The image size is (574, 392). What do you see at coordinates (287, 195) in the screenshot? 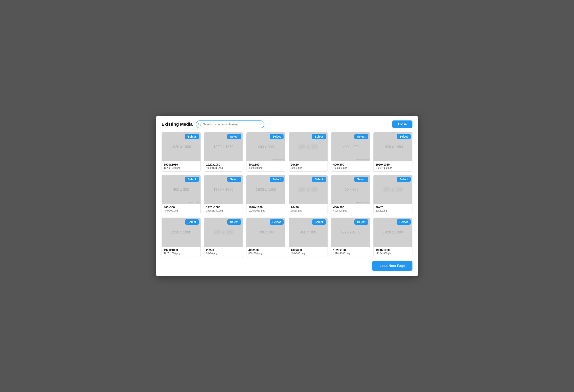
I see `media-grid: Select1920 x 10801920x10801920x1080.pngS…` at bounding box center [287, 195].